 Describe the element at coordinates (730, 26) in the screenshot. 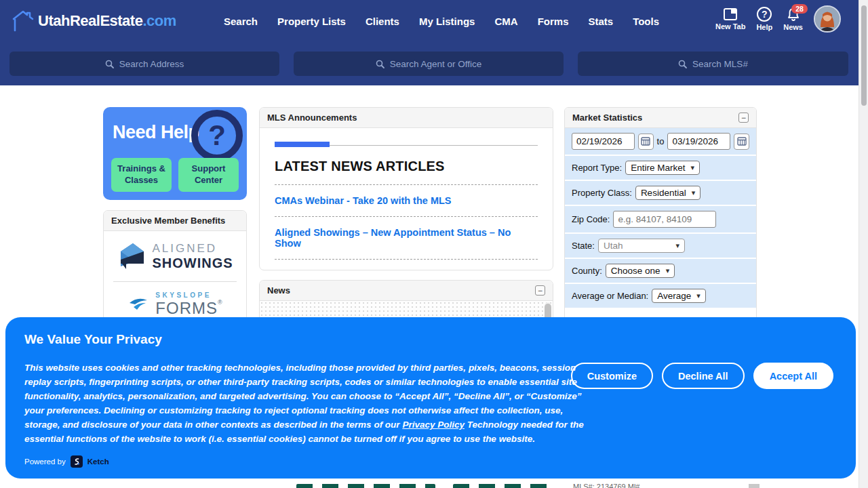

I see `new-tab-label: New Tab` at that location.